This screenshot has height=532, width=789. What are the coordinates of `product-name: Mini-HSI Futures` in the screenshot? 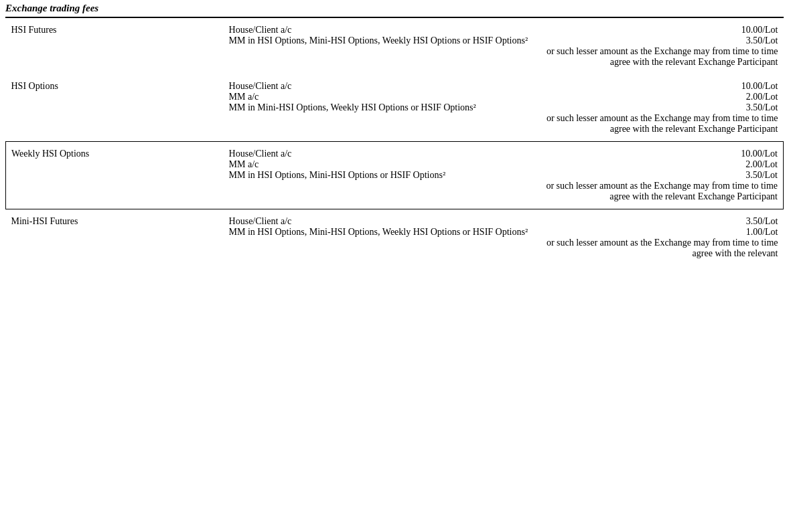 It's located at (45, 221).